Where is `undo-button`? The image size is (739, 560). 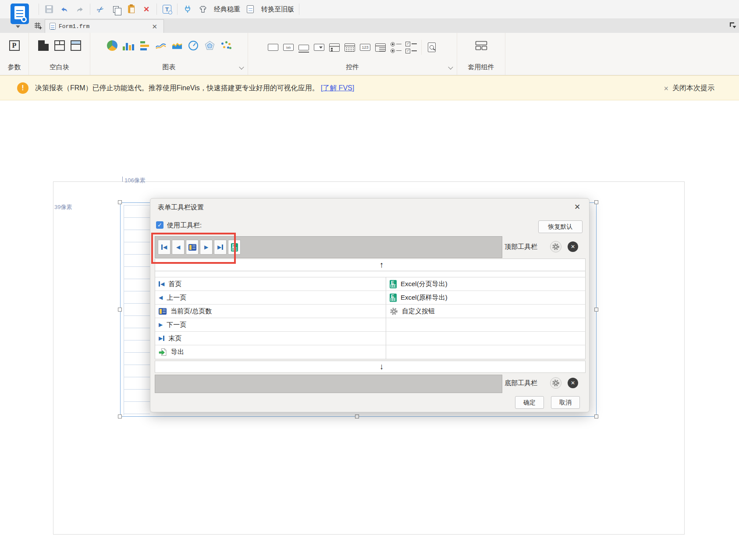
undo-button is located at coordinates (64, 9).